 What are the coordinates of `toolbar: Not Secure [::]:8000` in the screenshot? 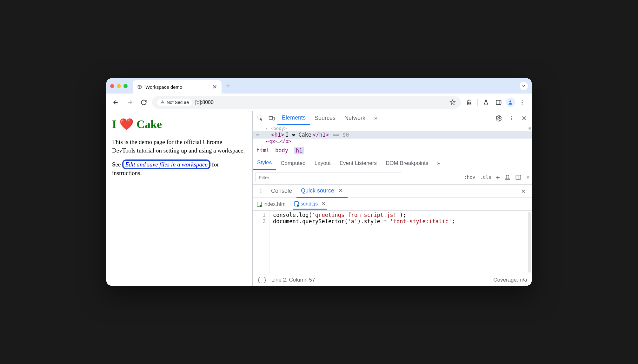 It's located at (319, 102).